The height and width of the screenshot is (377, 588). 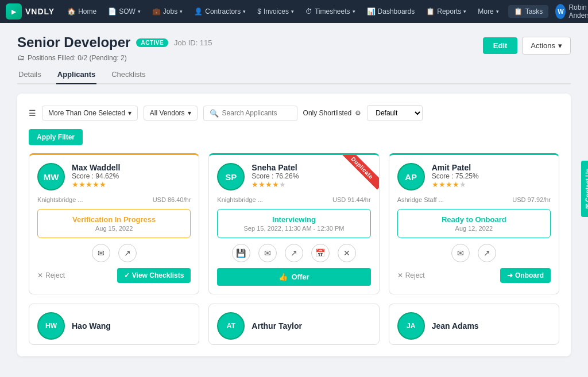 I want to click on offer-button: 👍 Offer, so click(x=294, y=277).